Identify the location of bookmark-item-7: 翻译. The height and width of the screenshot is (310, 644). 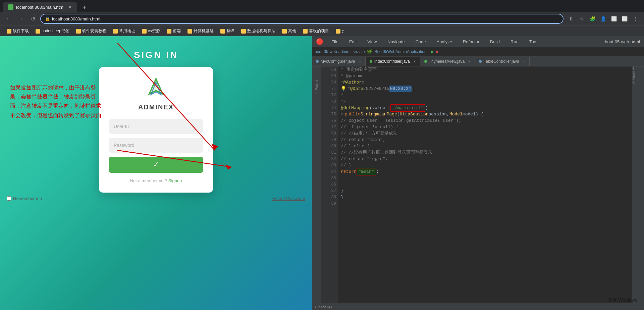
(227, 31).